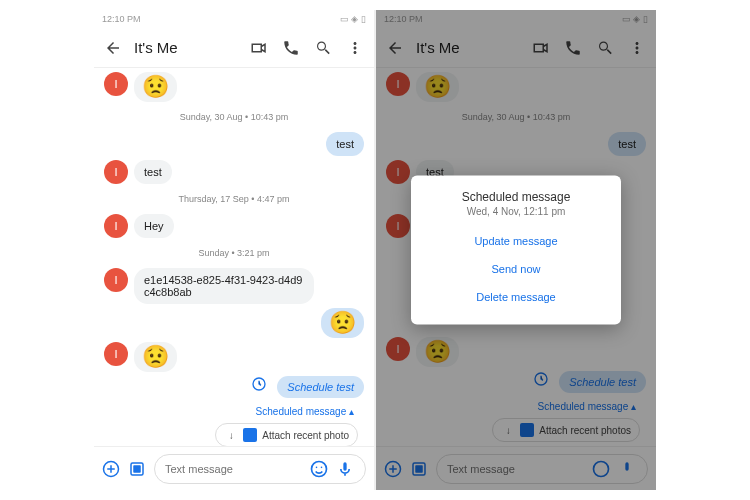 The image size is (750, 500). Describe the element at coordinates (286, 434) in the screenshot. I see `attach-chip: ↓ Attach recent photo` at that location.